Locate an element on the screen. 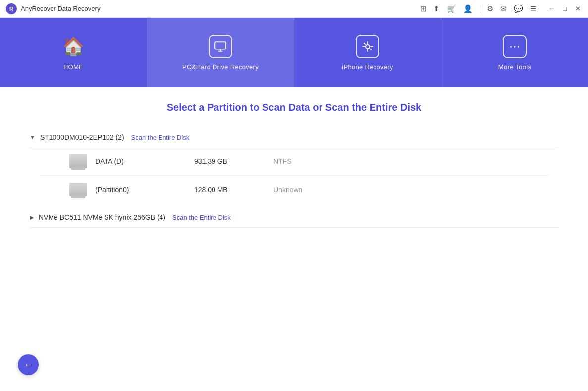  disk-header-1: ▼ ST1000DM010-2EP102 (2) Scan the Entire… is located at coordinates (294, 141).